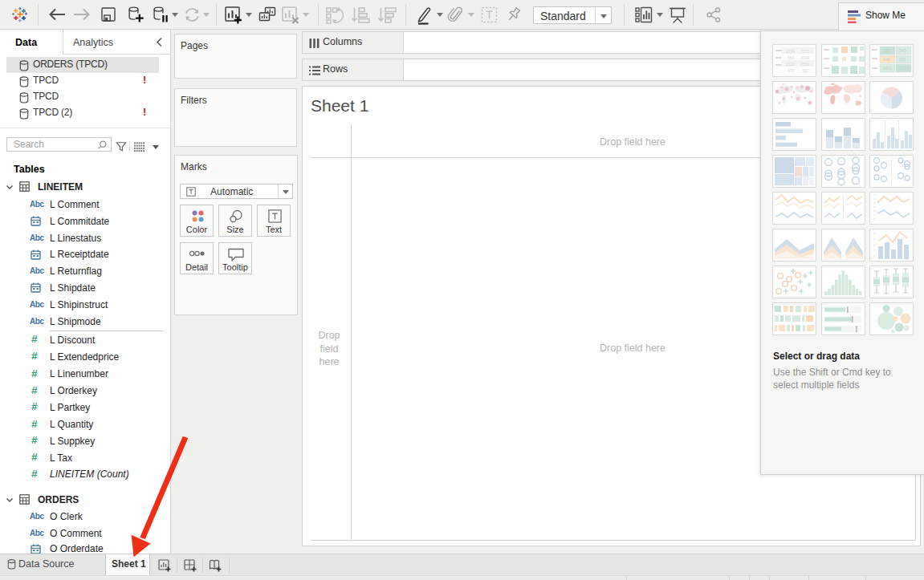  What do you see at coordinates (804, 64) in the screenshot?
I see `svg-text: 2559` at bounding box center [804, 64].